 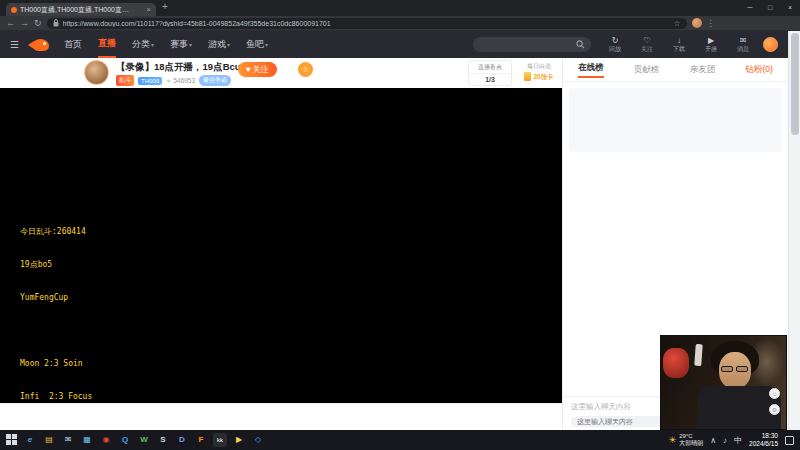 I want to click on site-nav: 首页 直播 分类▾ 赛事▾ 游戏▾ 鱼吧▾, so click(x=166, y=44).